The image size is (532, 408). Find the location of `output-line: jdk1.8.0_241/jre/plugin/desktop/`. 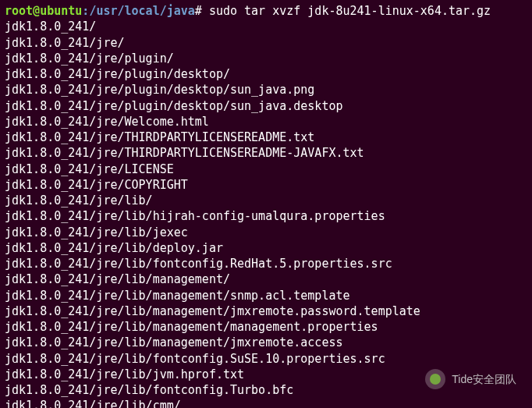

output-line: jdk1.8.0_241/jre/plugin/desktop/ is located at coordinates (266, 74).